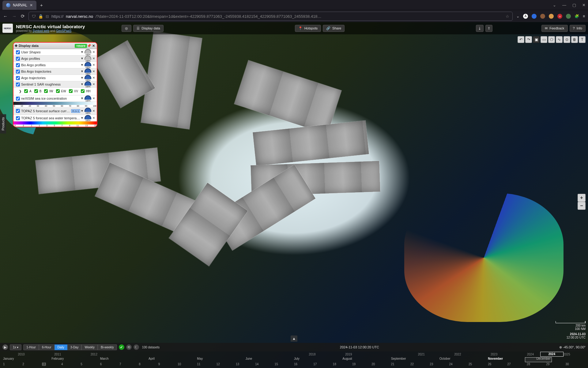 This screenshot has height=368, width=588. I want to click on layer-row: Bio Argo profiles▼100%✕, so click(55, 65).